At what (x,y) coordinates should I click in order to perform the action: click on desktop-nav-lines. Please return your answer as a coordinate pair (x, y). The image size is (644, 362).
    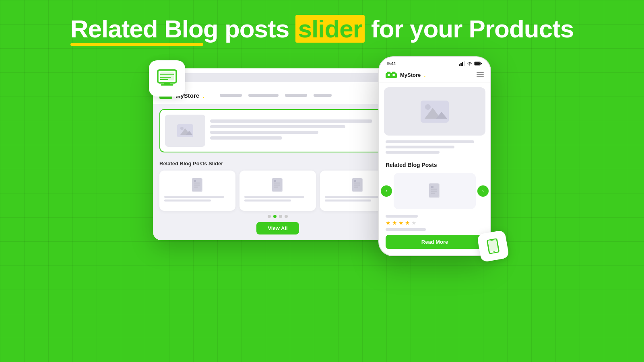
    Looking at the image, I should click on (276, 95).